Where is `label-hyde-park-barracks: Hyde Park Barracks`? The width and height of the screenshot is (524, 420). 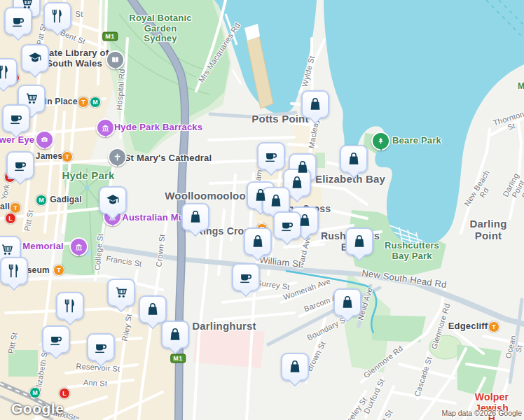
label-hyde-park-barracks: Hyde Park Barracks is located at coordinates (158, 127).